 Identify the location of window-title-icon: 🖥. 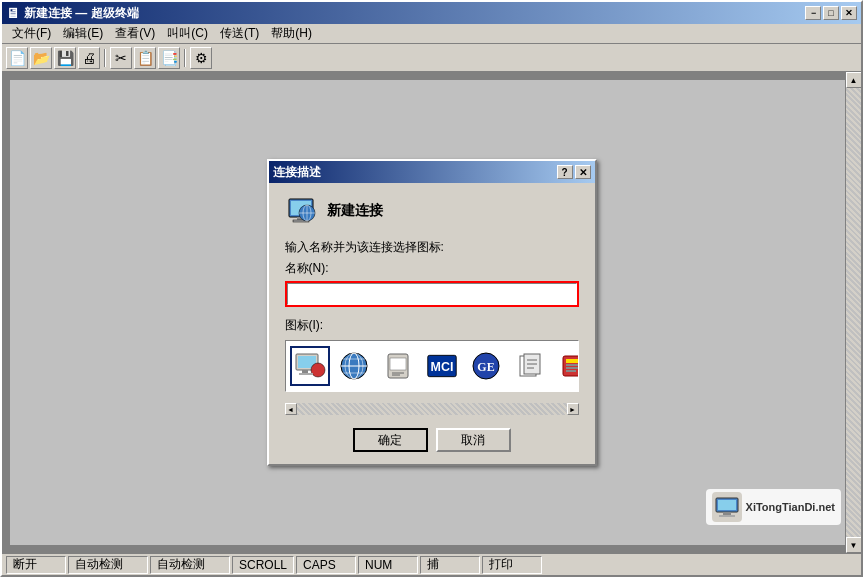
(13, 13).